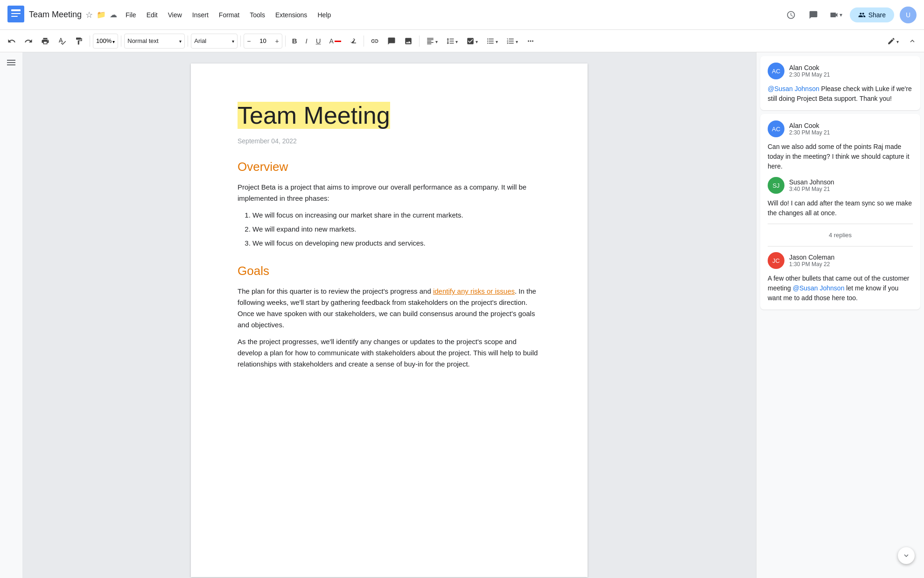  What do you see at coordinates (840, 197) in the screenshot?
I see `reply-susan: SJ Susan Johnson 3:40 PM May 21 Will do!…` at bounding box center [840, 197].